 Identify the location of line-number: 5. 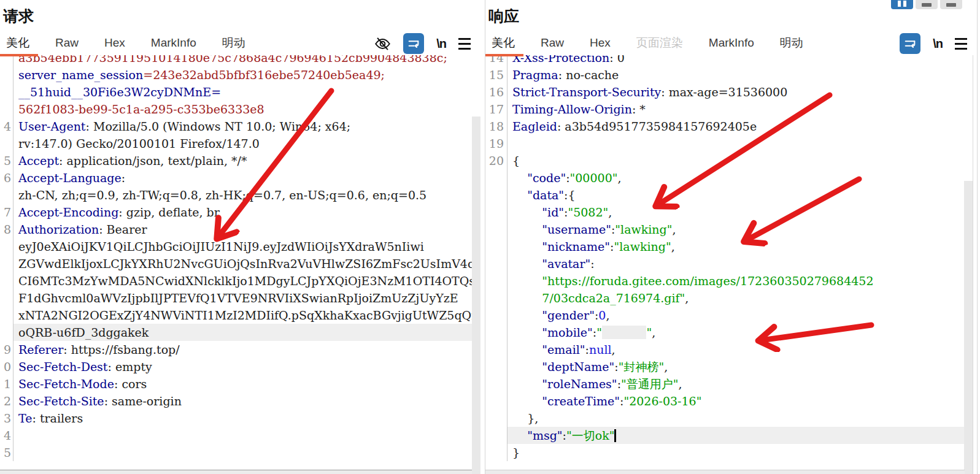
(7, 161).